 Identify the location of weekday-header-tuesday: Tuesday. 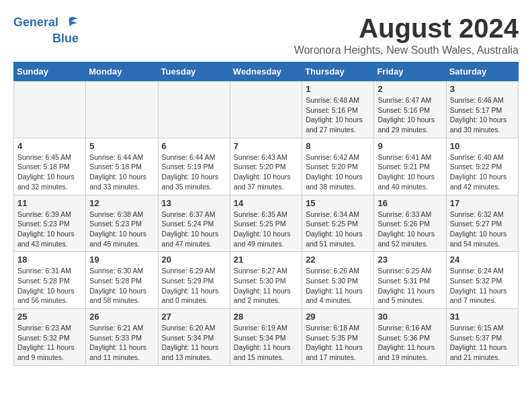
(193, 72).